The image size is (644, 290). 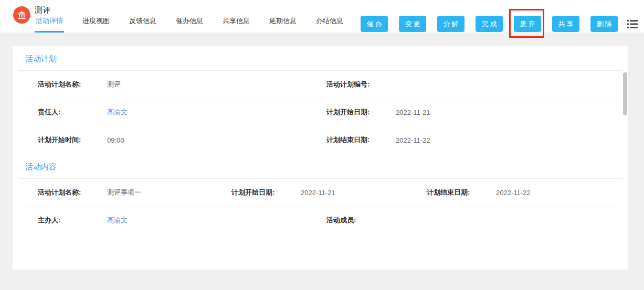 I want to click on field-item-end-date: 计划结束日期: 2022-11-22, so click(x=523, y=192).